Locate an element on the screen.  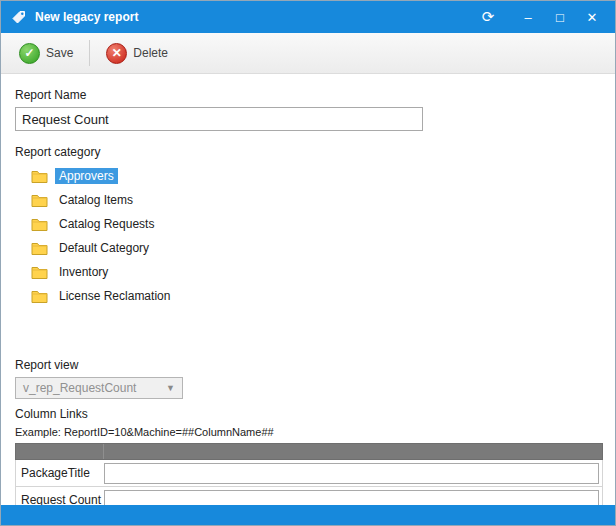
tree-item-label: License Reclamation is located at coordinates (114, 296).